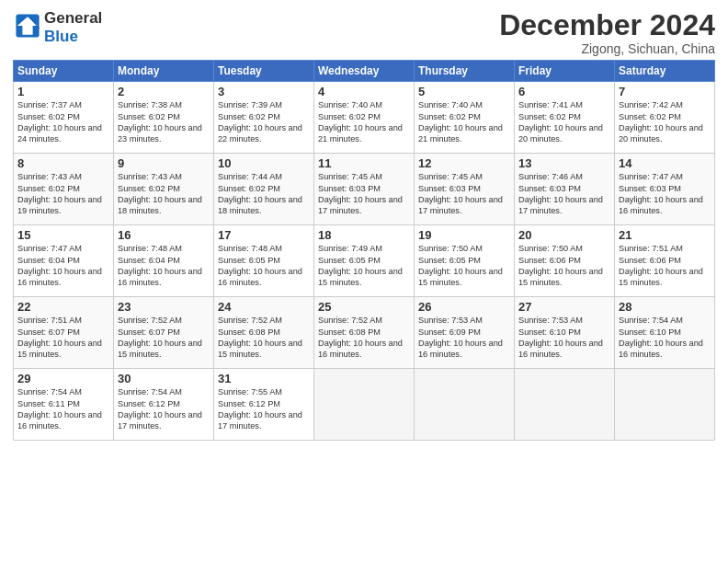  Describe the element at coordinates (665, 72) in the screenshot. I see `col-header-saturday: Saturday` at that location.